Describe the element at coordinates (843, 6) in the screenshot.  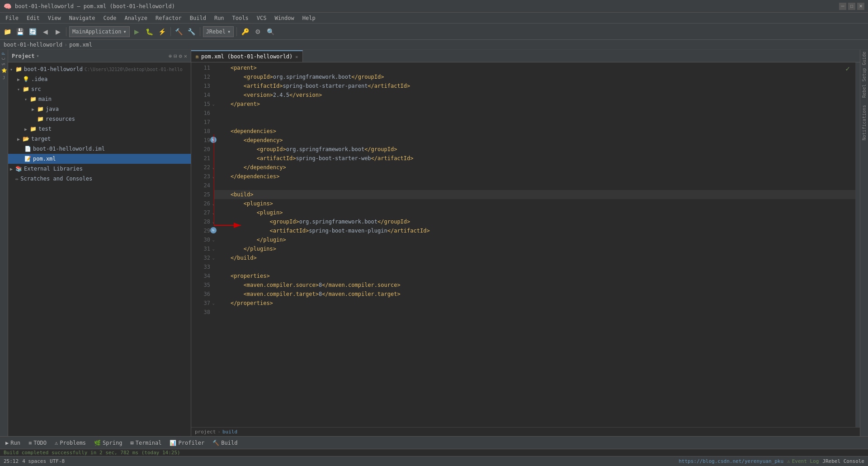
I see `minimize-button: ─` at that location.